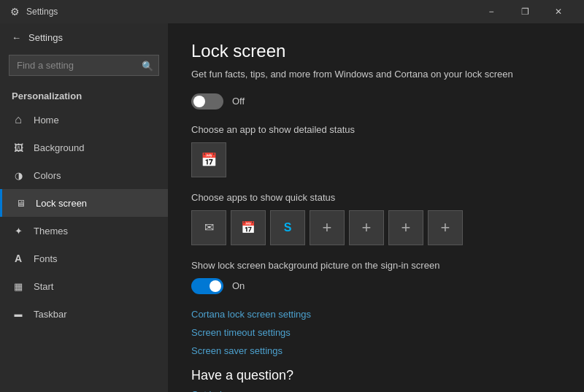 The width and height of the screenshot is (584, 392). Describe the element at coordinates (376, 375) in the screenshot. I see `question-header: Have a question?` at that location.